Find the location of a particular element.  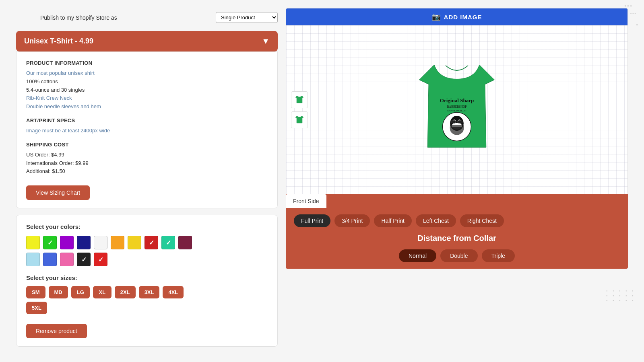

color-swatch-lightblue is located at coordinates (33, 259).